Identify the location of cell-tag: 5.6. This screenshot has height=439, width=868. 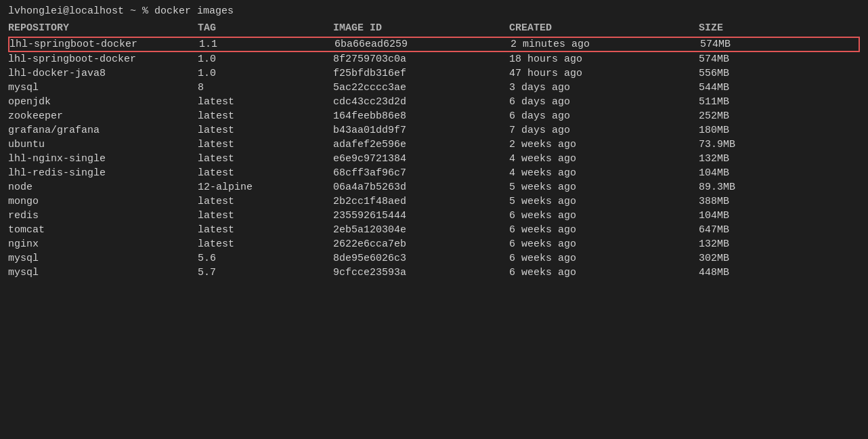
(265, 259).